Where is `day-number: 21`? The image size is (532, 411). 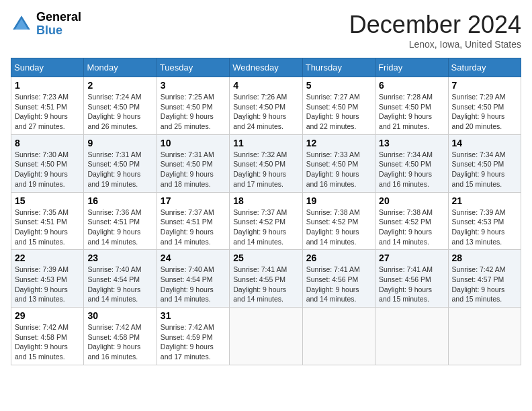 day-number: 21 is located at coordinates (485, 201).